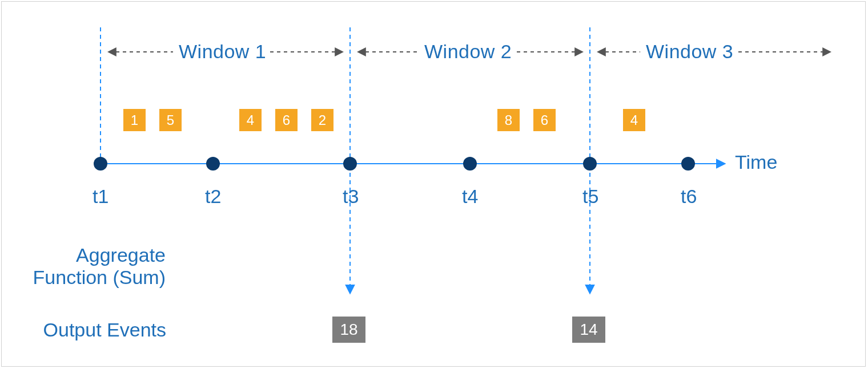 Image resolution: width=868 pixels, height=369 pixels. Describe the element at coordinates (590, 196) in the screenshot. I see `tick-t5: t5` at that location.